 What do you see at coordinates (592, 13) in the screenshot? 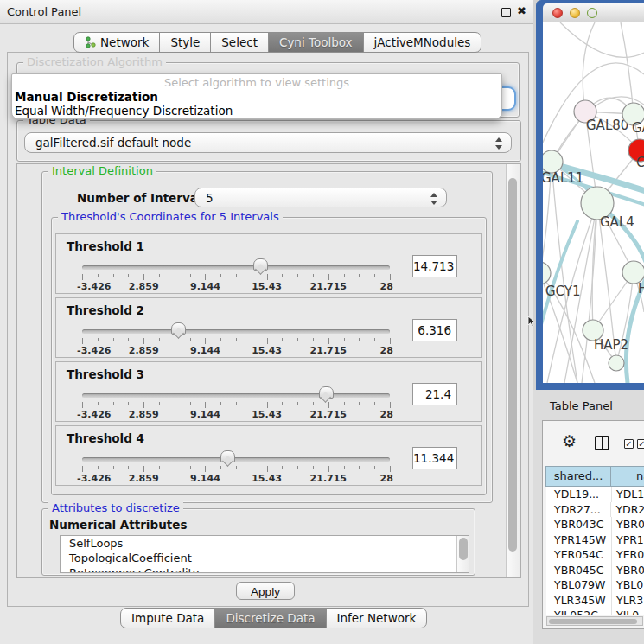
I see `zoom-traffic-light-icon` at bounding box center [592, 13].